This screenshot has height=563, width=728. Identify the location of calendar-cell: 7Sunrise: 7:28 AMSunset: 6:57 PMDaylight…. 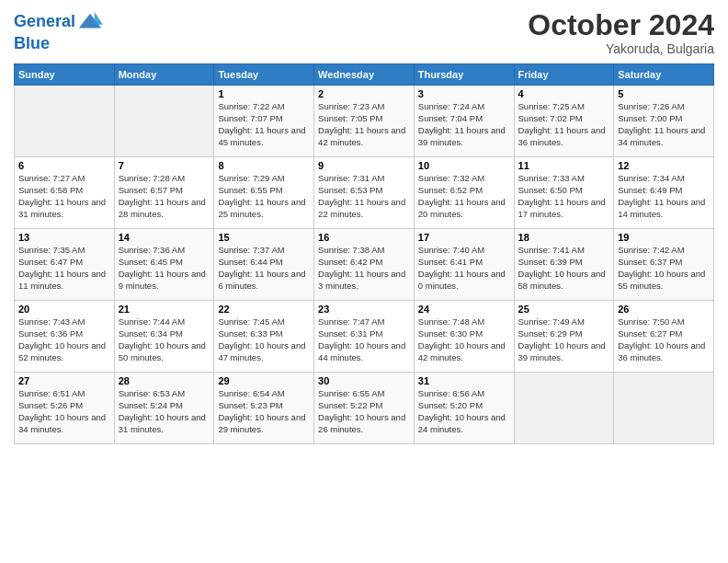
(164, 193).